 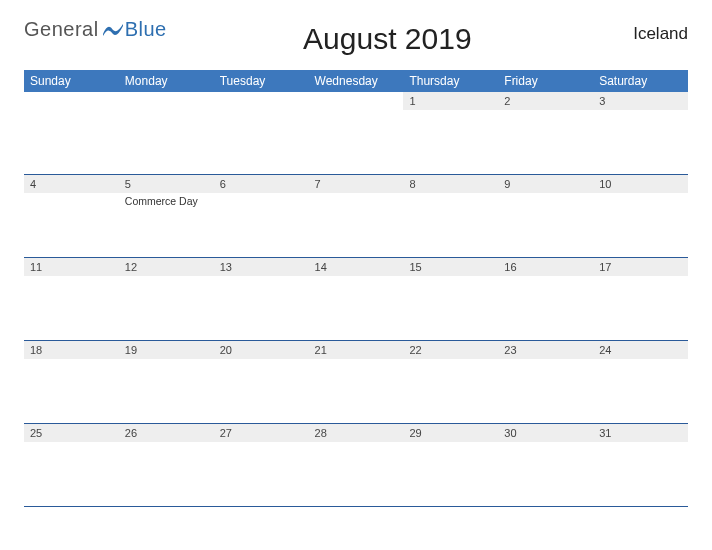 I want to click on calendar-cell: 30, so click(x=546, y=465).